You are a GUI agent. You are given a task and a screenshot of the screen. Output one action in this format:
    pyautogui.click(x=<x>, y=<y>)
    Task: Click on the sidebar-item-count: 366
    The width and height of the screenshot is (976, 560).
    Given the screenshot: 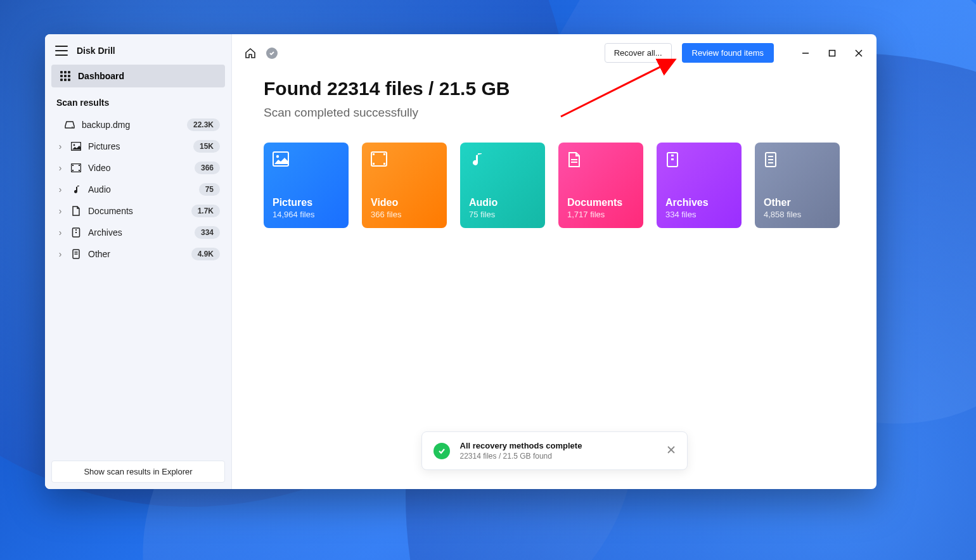 What is the action you would take?
    pyautogui.click(x=207, y=168)
    